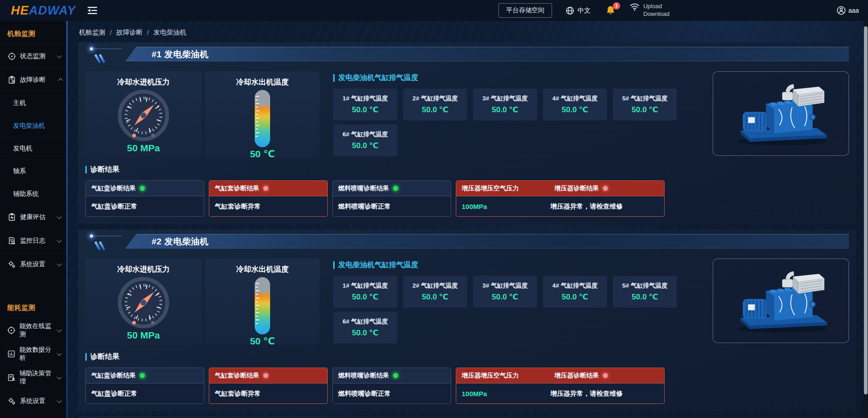 Image resolution: width=868 pixels, height=418 pixels. What do you see at coordinates (180, 55) in the screenshot?
I see `panel-title: #1 发电柴油机` at bounding box center [180, 55].